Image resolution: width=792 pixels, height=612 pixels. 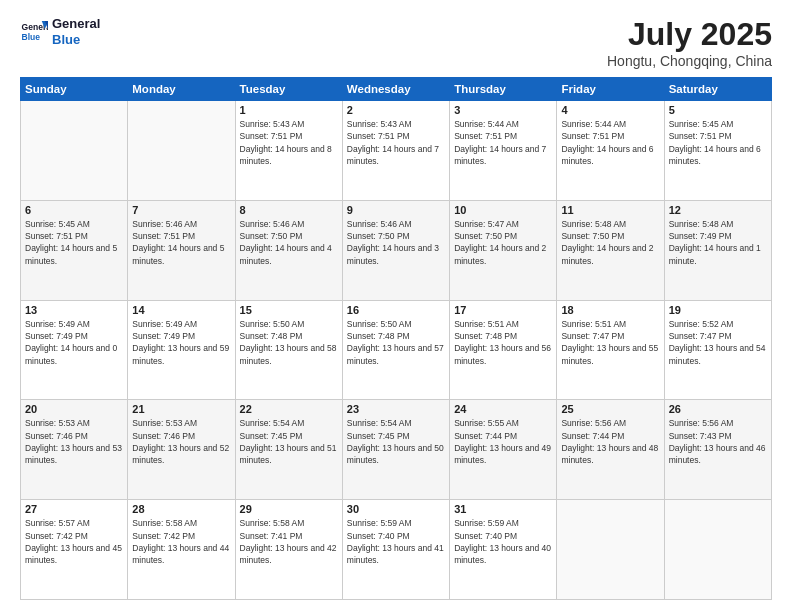 What do you see at coordinates (74, 310) in the screenshot?
I see `day-number: 13` at bounding box center [74, 310].